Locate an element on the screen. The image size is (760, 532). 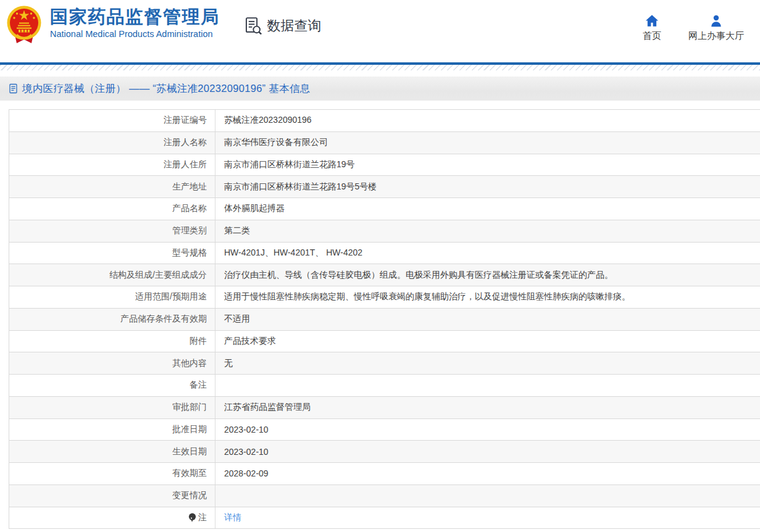
row-label: 型号规格 is located at coordinates (112, 253).